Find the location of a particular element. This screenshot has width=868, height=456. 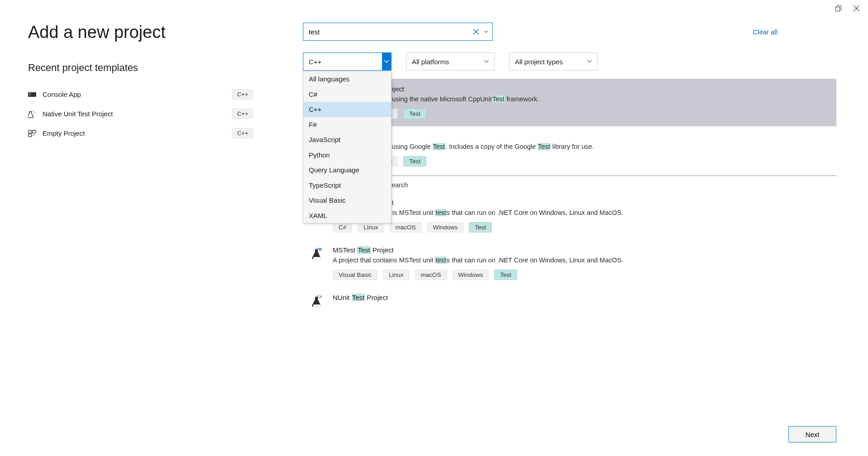

close-window-button is located at coordinates (856, 8).